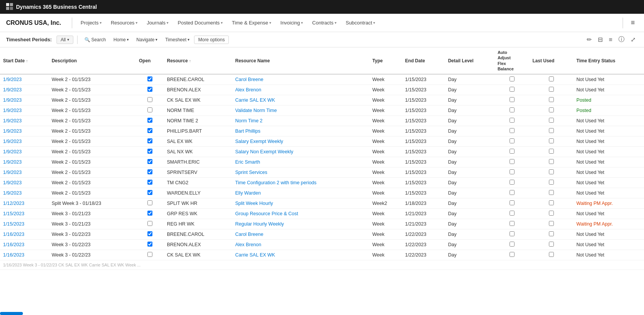  Describe the element at coordinates (301, 235) in the screenshot. I see `cell-resource-name: Carol Breene` at that location.